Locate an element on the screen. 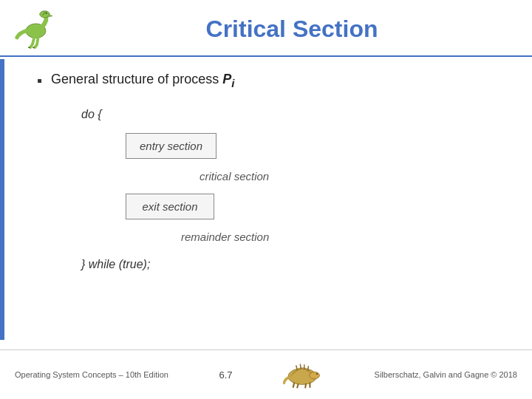 The width and height of the screenshot is (532, 399). code-line-exit: exit section is located at coordinates (314, 207).